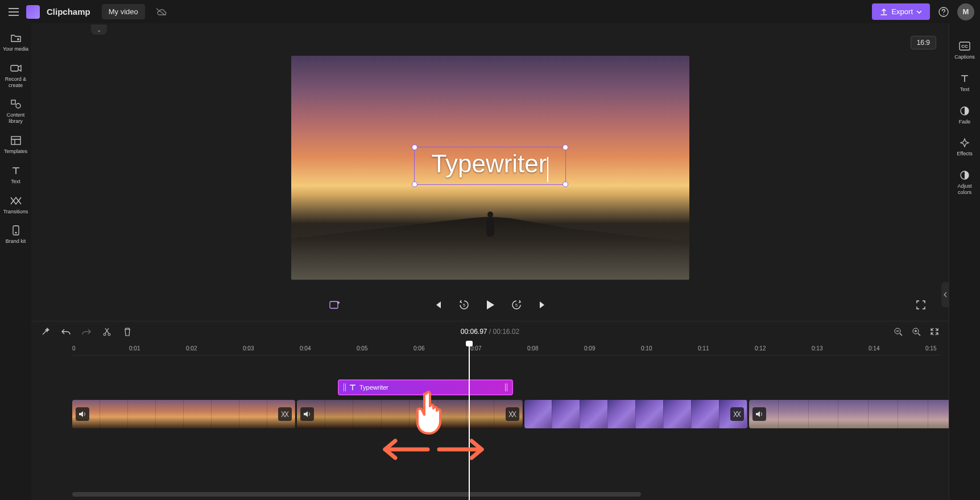  Describe the element at coordinates (921, 305) in the screenshot. I see `fullscreen-button` at that location.